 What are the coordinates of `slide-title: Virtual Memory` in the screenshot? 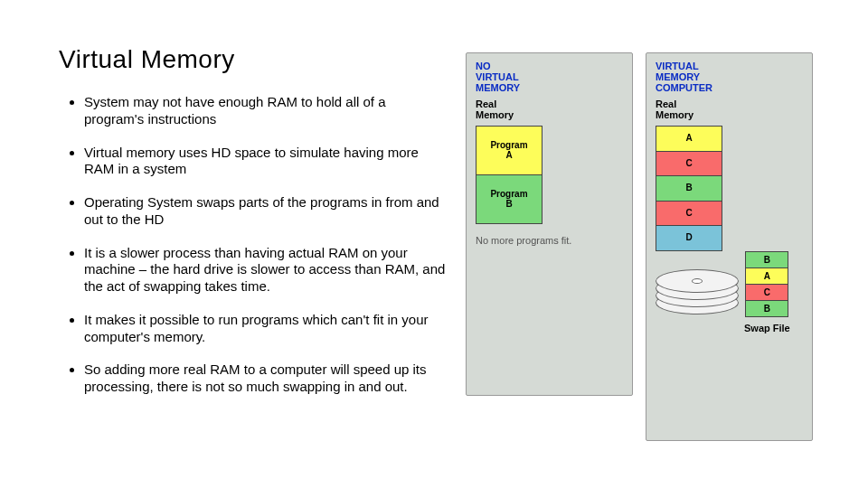 It's located at (253, 60).